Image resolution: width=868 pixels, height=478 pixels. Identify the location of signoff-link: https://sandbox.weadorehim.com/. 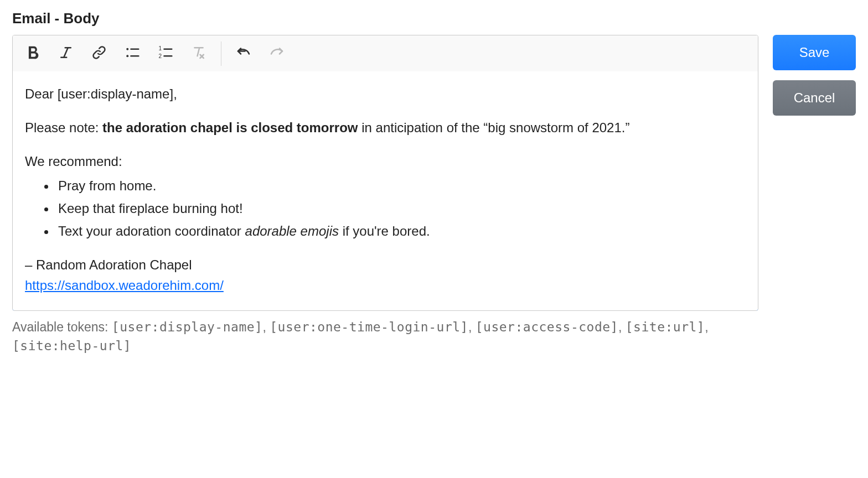
(124, 285).